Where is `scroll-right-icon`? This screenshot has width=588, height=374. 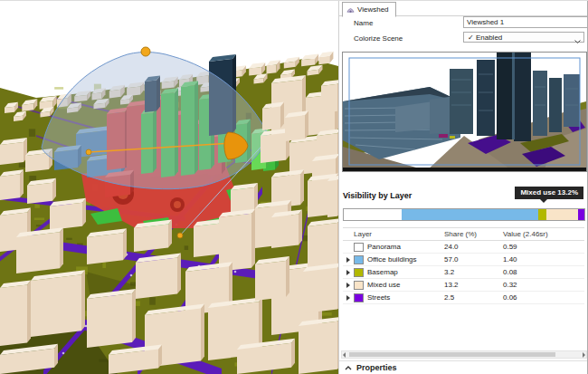 scroll-right-icon is located at coordinates (584, 355).